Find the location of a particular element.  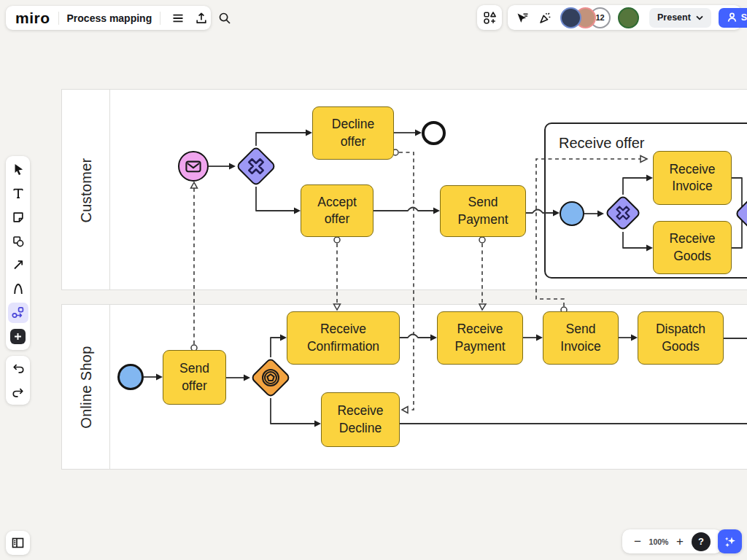

task-receive-confirmation: Receive Confirmation is located at coordinates (343, 338).